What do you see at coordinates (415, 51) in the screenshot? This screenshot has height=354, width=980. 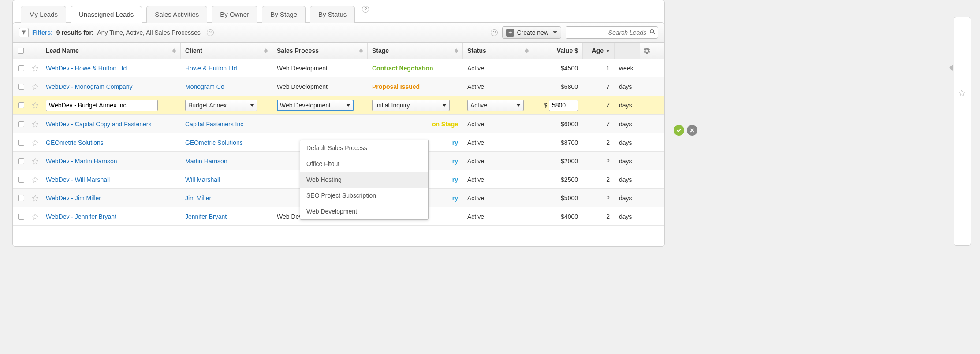 I see `col-stage: Stage` at bounding box center [415, 51].